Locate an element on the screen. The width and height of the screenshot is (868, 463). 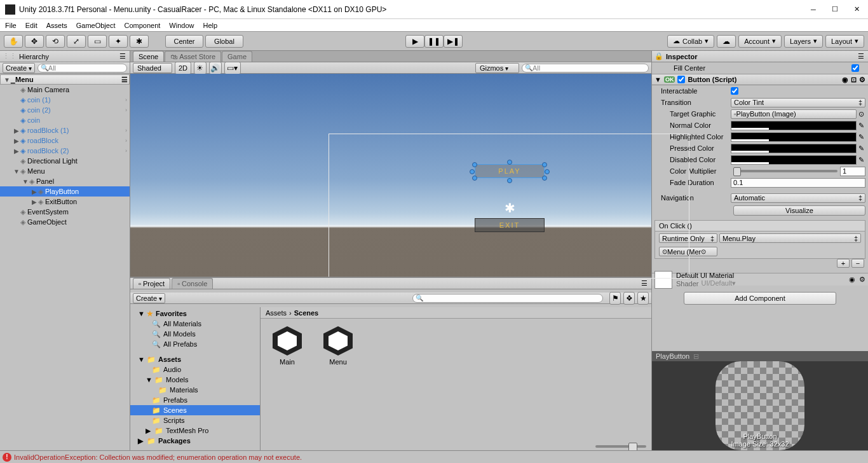
menu-component: Component is located at coordinates (142, 25).